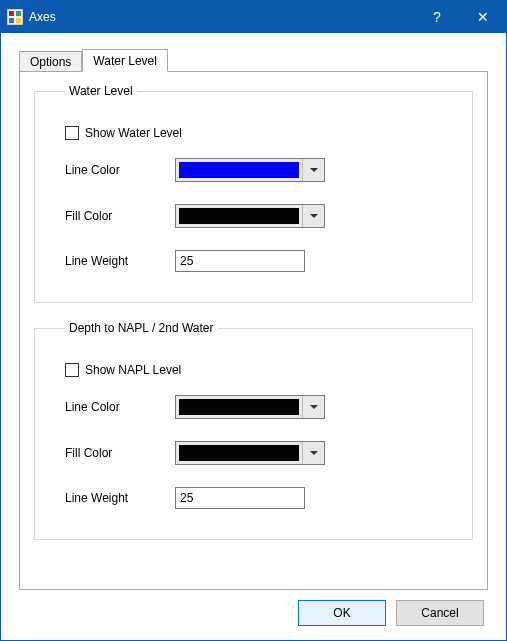 Image resolution: width=507 pixels, height=641 pixels. What do you see at coordinates (342, 613) in the screenshot?
I see `ok-button: OK` at bounding box center [342, 613].